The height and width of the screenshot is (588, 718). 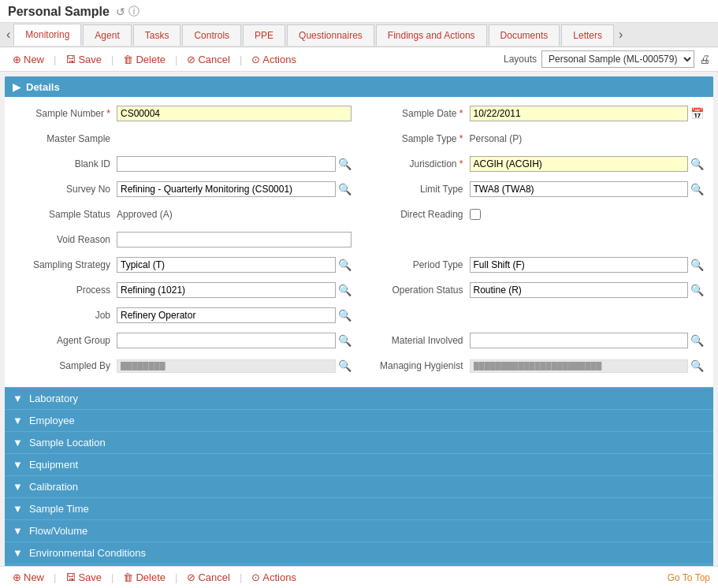 What do you see at coordinates (191, 60) in the screenshot?
I see `cancel-icon: ⊘` at bounding box center [191, 60].